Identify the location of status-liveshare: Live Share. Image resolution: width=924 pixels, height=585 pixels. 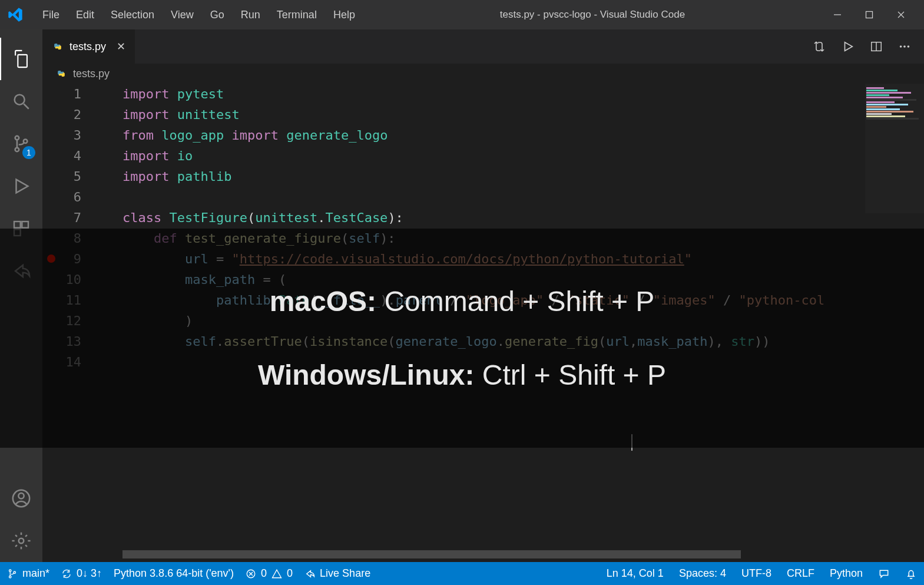
(337, 574).